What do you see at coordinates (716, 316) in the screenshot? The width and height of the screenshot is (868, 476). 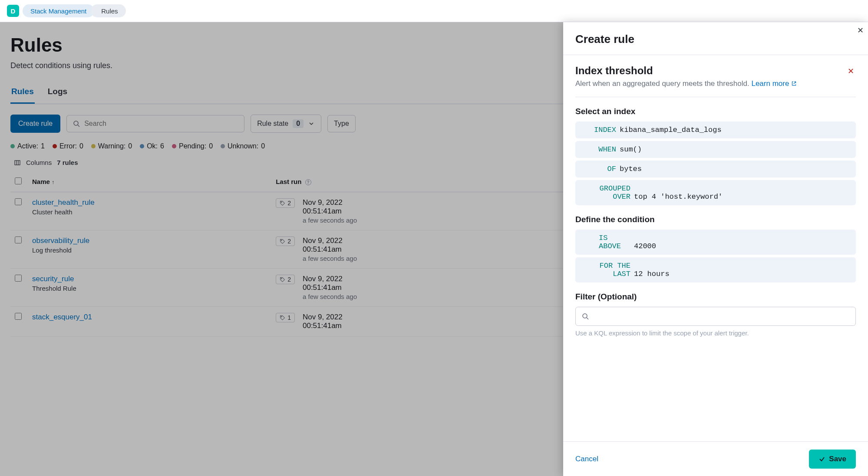 I see `filter-input-wrap` at bounding box center [716, 316].